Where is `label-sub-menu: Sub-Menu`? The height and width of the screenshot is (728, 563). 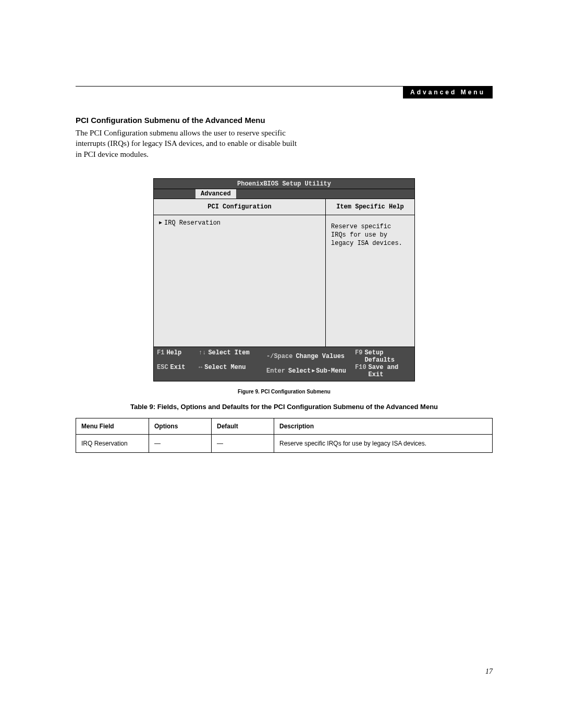
label-sub-menu: Sub-Menu is located at coordinates (331, 371).